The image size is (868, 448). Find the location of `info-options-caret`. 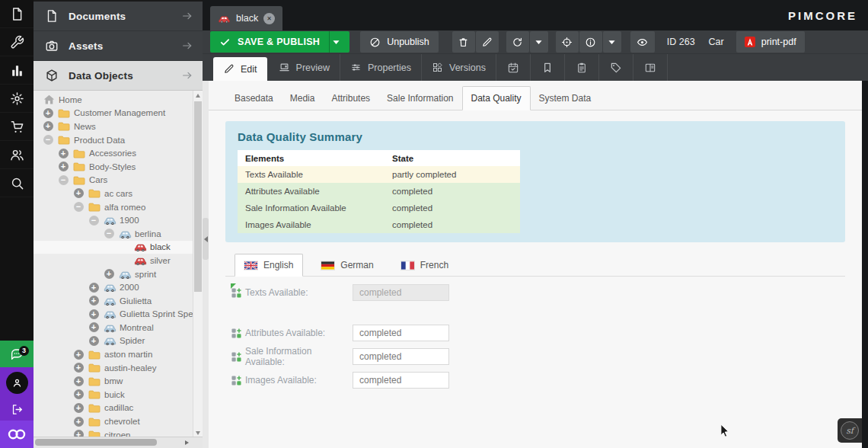

info-options-caret is located at coordinates (612, 42).